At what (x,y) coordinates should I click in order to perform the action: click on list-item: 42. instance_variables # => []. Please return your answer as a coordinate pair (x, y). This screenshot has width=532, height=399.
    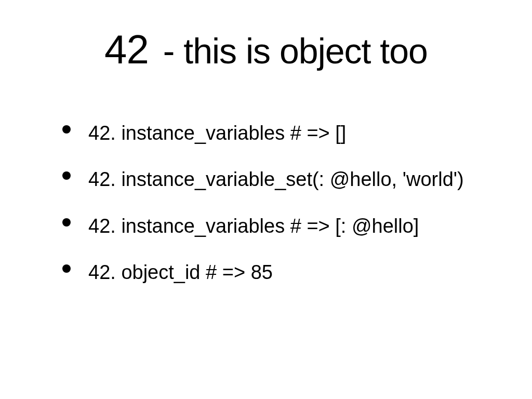
    Looking at the image, I should click on (276, 133).